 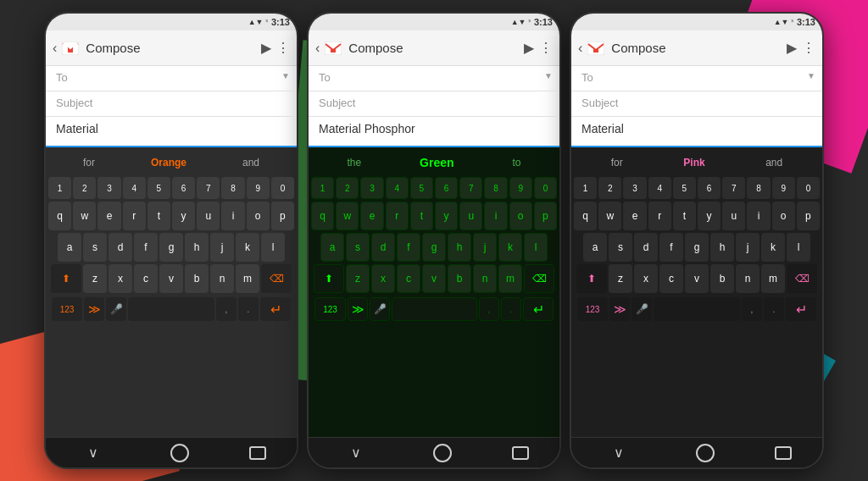 What do you see at coordinates (634, 188) in the screenshot?
I see `key-3-pink: 3` at bounding box center [634, 188].